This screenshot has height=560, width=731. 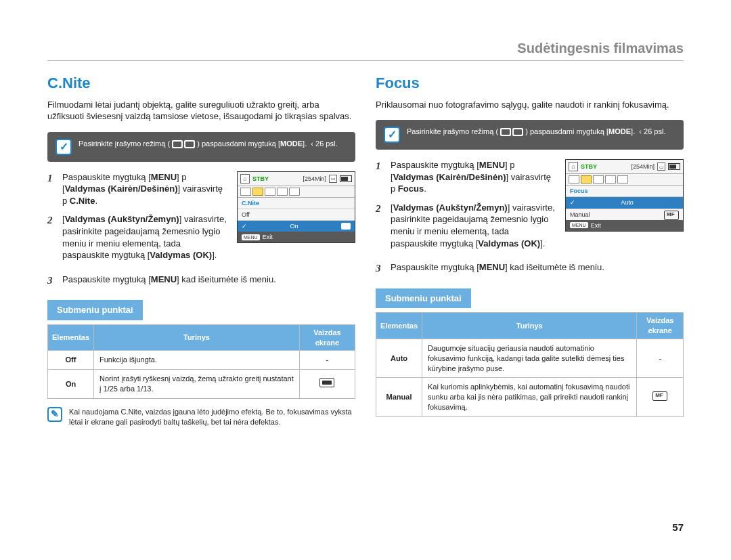 I want to click on lcd-menu-title: Focus, so click(x=624, y=191).